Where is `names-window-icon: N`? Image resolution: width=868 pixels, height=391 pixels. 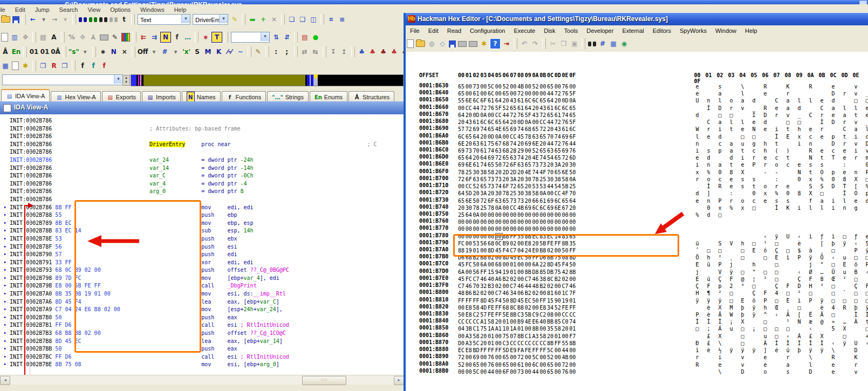
names-window-icon: N is located at coordinates (166, 37).